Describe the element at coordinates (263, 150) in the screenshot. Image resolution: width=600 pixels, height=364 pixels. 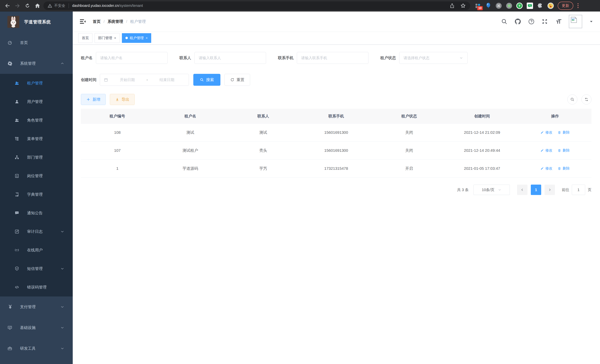
I see `cell-contact: 秃头` at that location.